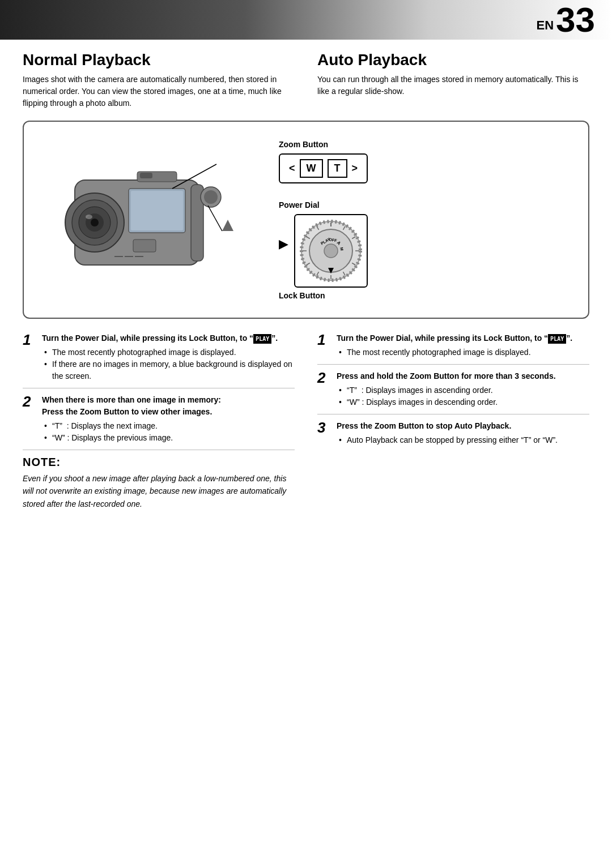 This screenshot has height=868, width=612. What do you see at coordinates (447, 396) in the screenshot?
I see `auto-step-2-bullets: “T” : Displays images in ascending order…` at bounding box center [447, 396].